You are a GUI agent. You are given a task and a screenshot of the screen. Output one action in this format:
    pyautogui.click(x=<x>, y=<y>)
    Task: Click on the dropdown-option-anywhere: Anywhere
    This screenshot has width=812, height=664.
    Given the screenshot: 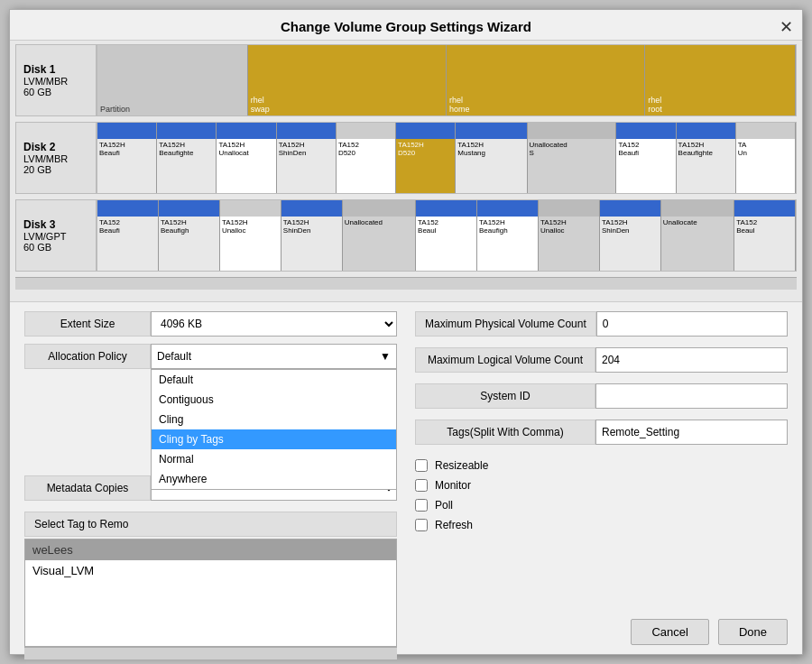 What is the action you would take?
    pyautogui.click(x=274, y=479)
    